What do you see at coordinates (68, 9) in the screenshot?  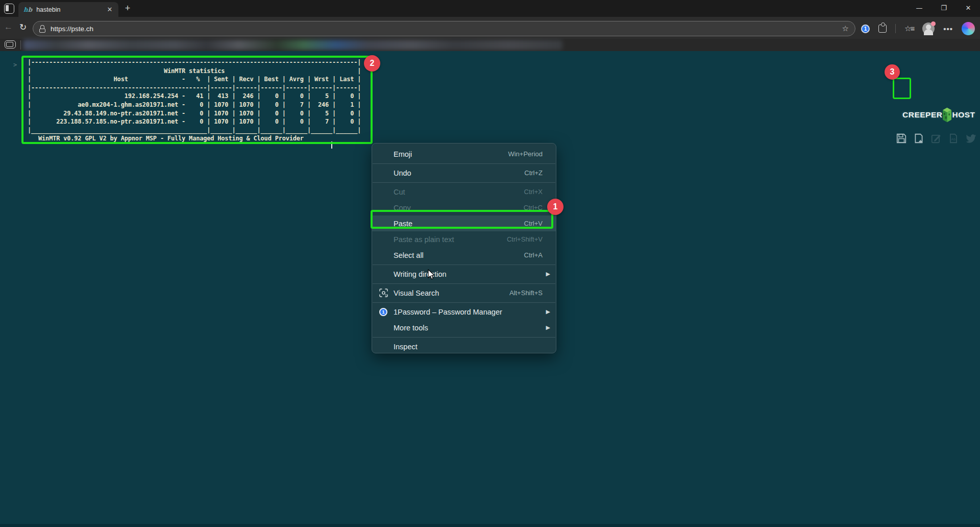 I see `browser-tab: hb hastebin ✕` at bounding box center [68, 9].